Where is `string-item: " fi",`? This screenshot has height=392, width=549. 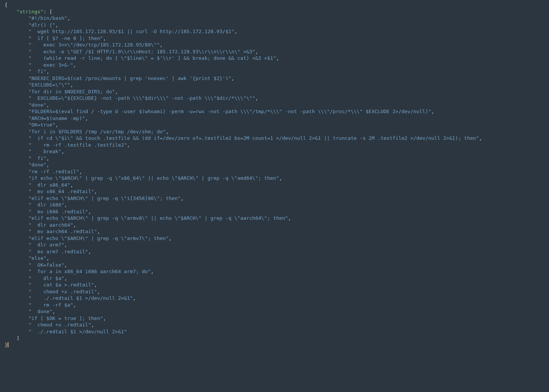 string-item: " fi", is located at coordinates (277, 72).